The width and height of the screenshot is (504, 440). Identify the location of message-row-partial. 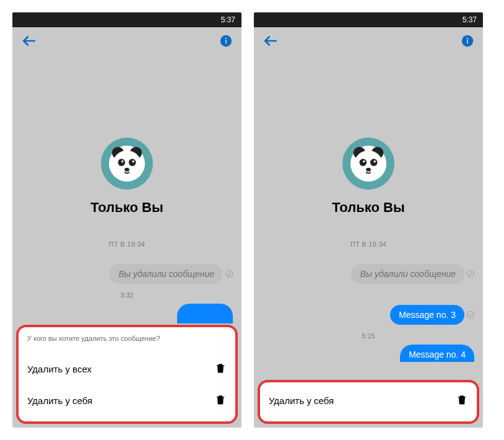
(127, 314).